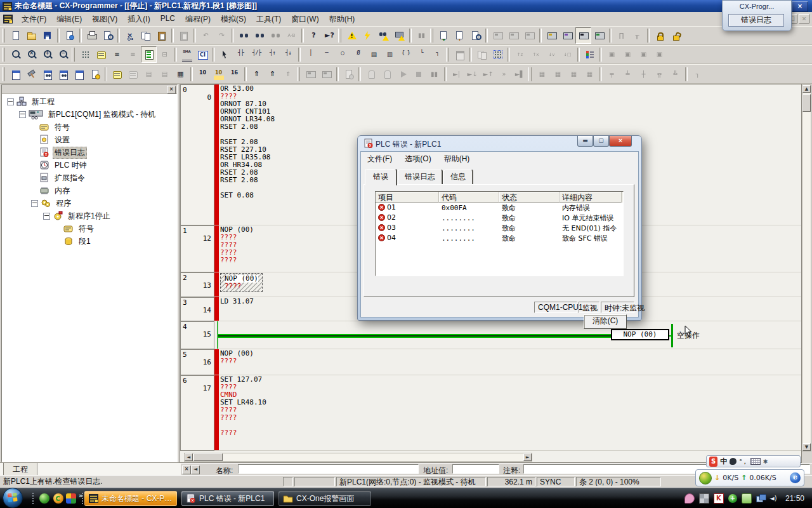 The height and width of the screenshot is (508, 812). What do you see at coordinates (660, 74) in the screenshot?
I see `diff-t1-button: ╦` at bounding box center [660, 74].